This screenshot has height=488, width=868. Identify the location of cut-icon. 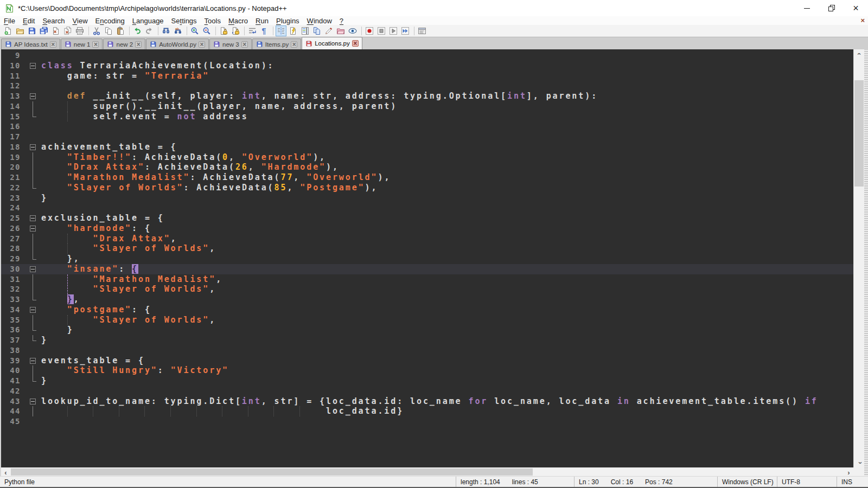
(97, 31).